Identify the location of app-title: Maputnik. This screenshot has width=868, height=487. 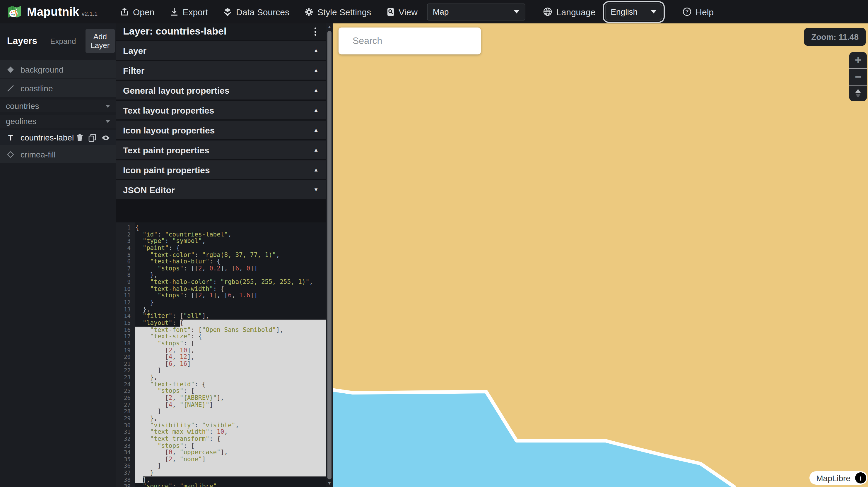
(53, 12).